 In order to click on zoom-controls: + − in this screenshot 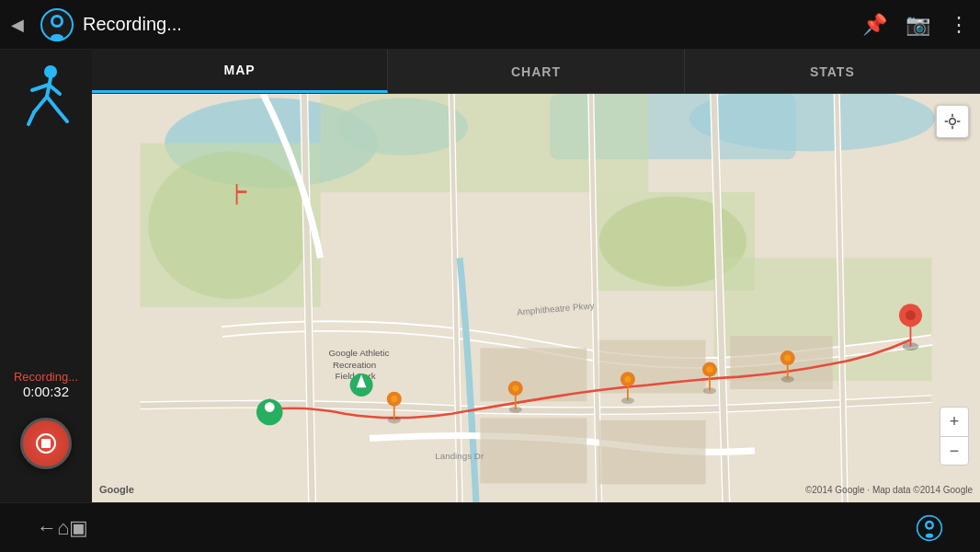, I will do `click(954, 436)`.